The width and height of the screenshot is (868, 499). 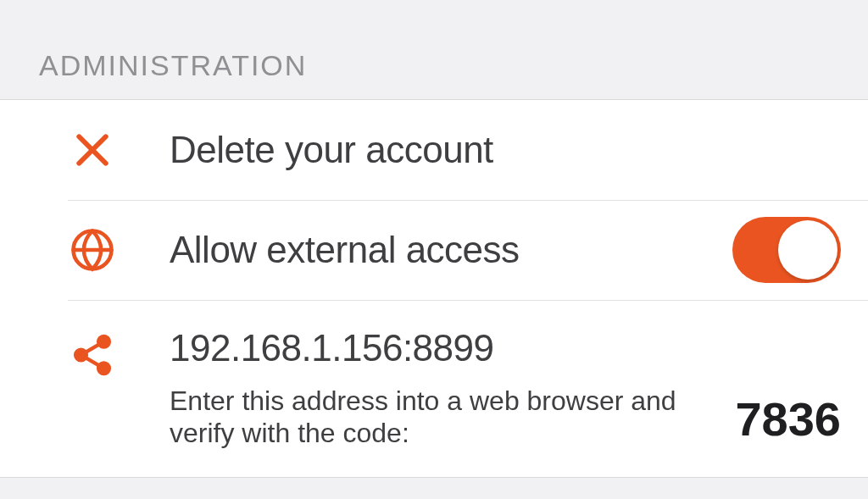 I want to click on external-access-toggle, so click(x=787, y=250).